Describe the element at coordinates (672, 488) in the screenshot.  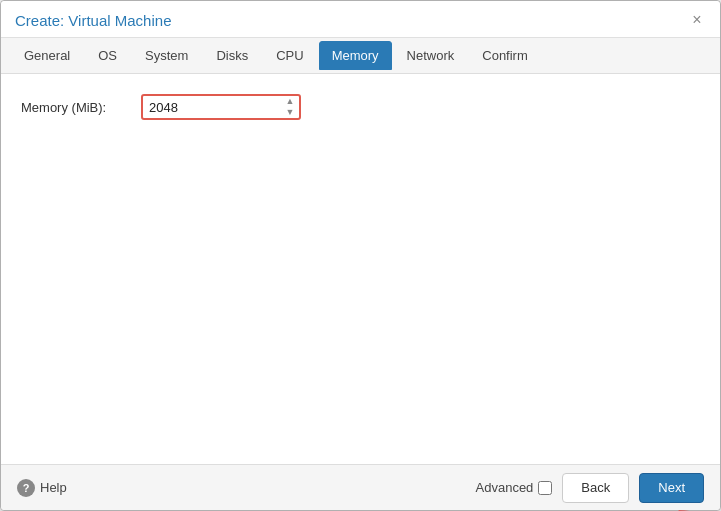
I see `next-wrapper: Next` at that location.